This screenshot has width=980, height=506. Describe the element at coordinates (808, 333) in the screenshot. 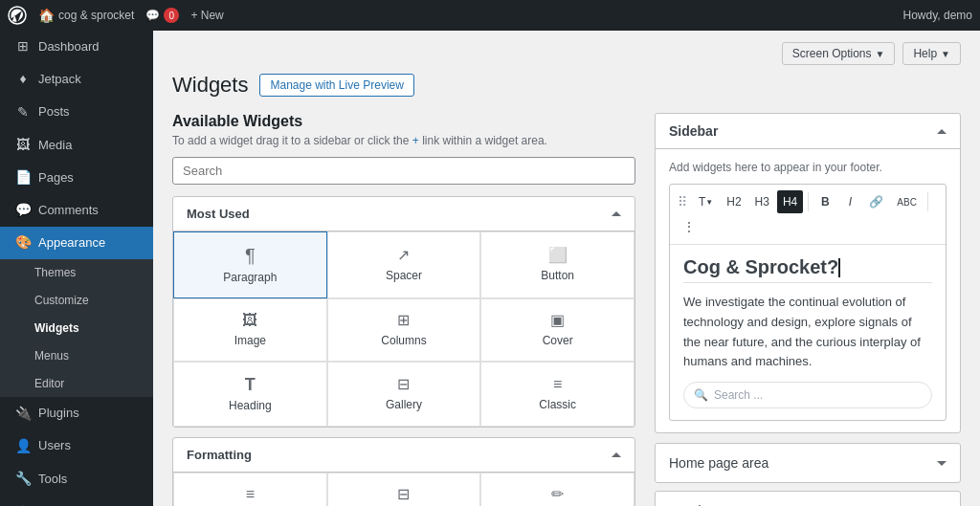

I see `editor-content: Cog & Sprocket? We investigate the conti…` at that location.